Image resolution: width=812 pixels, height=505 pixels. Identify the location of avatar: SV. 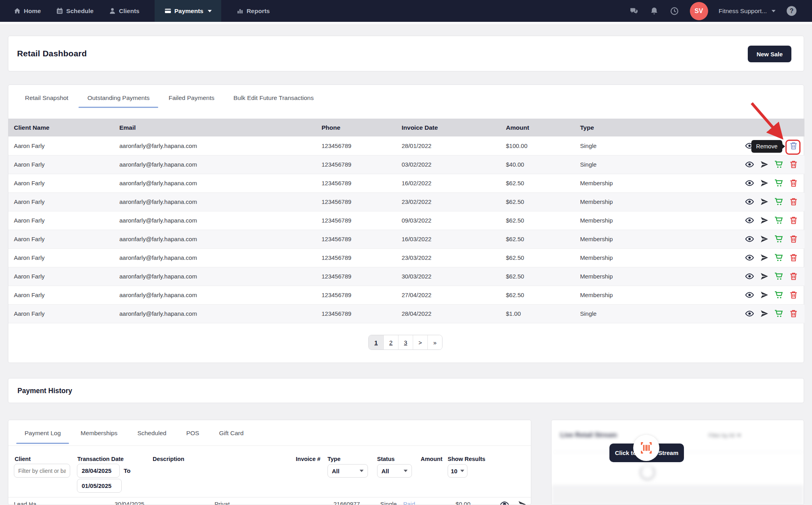
(699, 11).